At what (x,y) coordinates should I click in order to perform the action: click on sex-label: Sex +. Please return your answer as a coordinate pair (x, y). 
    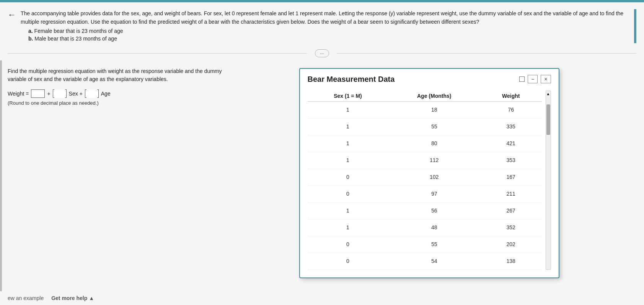
    Looking at the image, I should click on (76, 94).